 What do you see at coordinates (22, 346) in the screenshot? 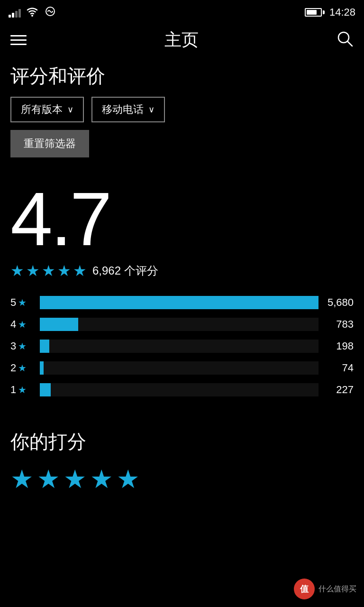
I see `bar-label-3: 3★` at bounding box center [22, 346].